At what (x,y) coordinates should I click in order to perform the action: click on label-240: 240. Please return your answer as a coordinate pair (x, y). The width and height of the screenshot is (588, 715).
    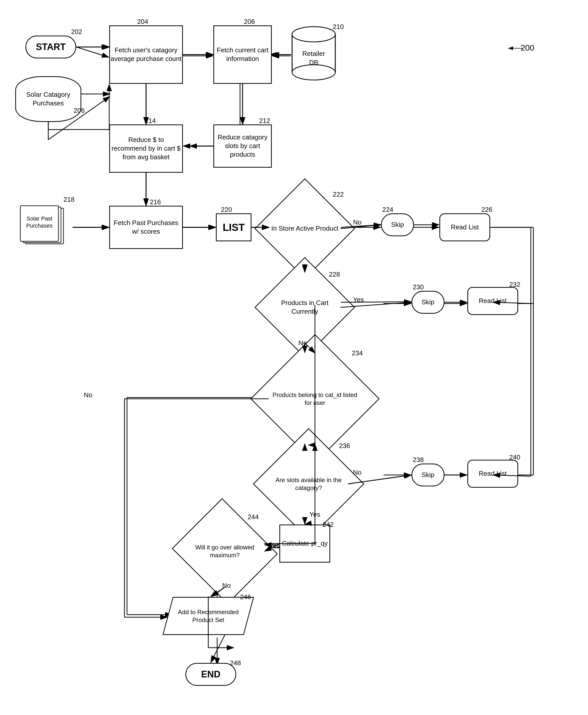
    Looking at the image, I should click on (515, 457).